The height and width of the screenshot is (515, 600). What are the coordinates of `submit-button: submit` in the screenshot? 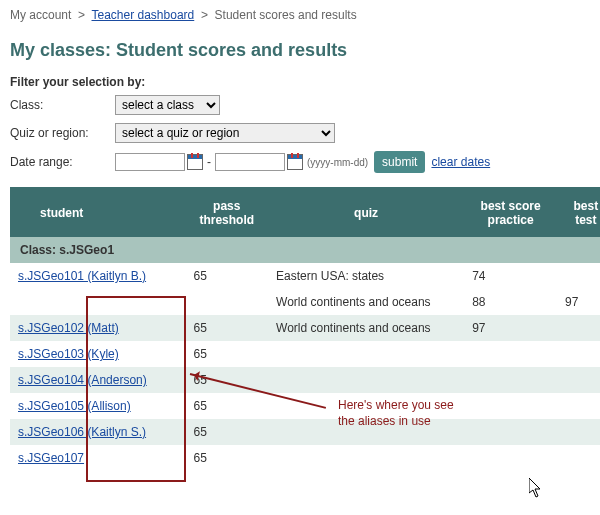 It's located at (400, 162).